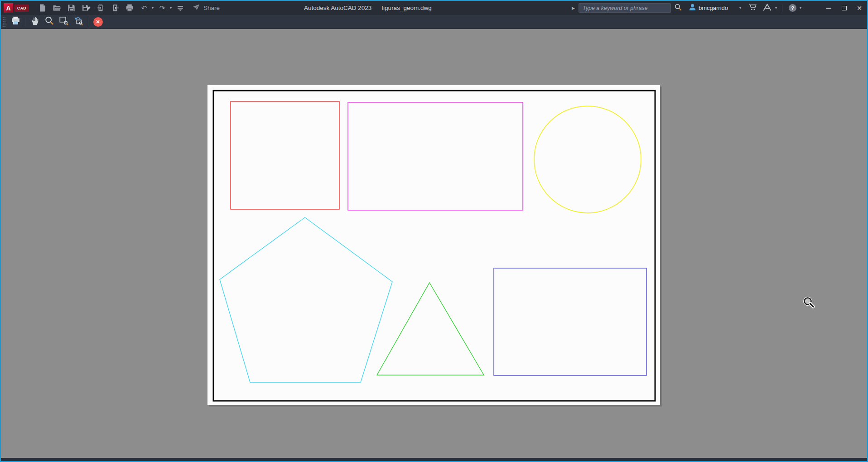  I want to click on close-preview-button: ✕, so click(98, 22).